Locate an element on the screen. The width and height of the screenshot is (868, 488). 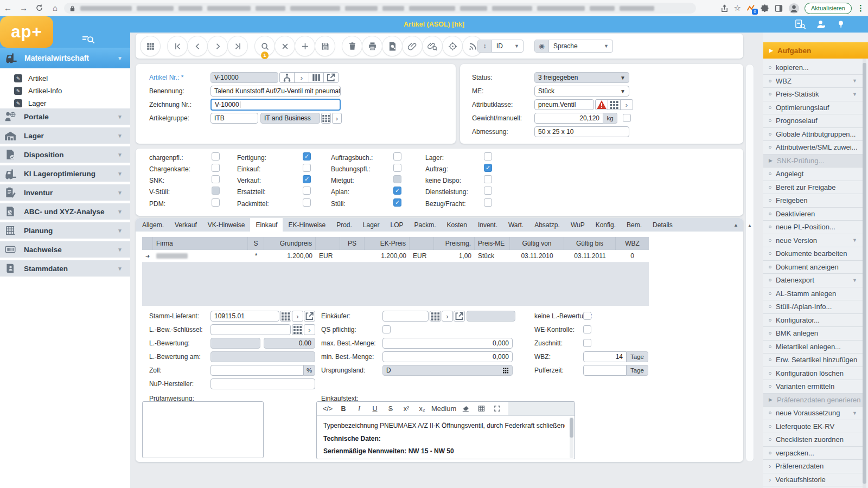
print-button is located at coordinates (372, 46).